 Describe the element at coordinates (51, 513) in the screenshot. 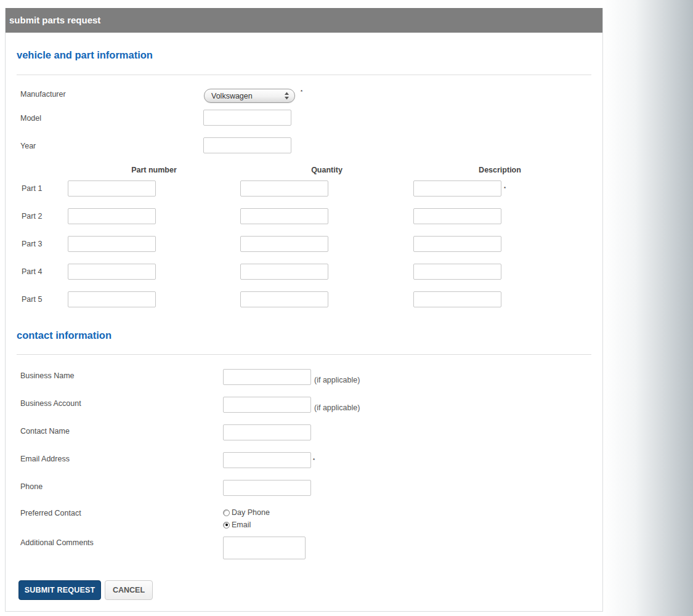

I see `preferred-contact-label: Preferred Contact` at that location.